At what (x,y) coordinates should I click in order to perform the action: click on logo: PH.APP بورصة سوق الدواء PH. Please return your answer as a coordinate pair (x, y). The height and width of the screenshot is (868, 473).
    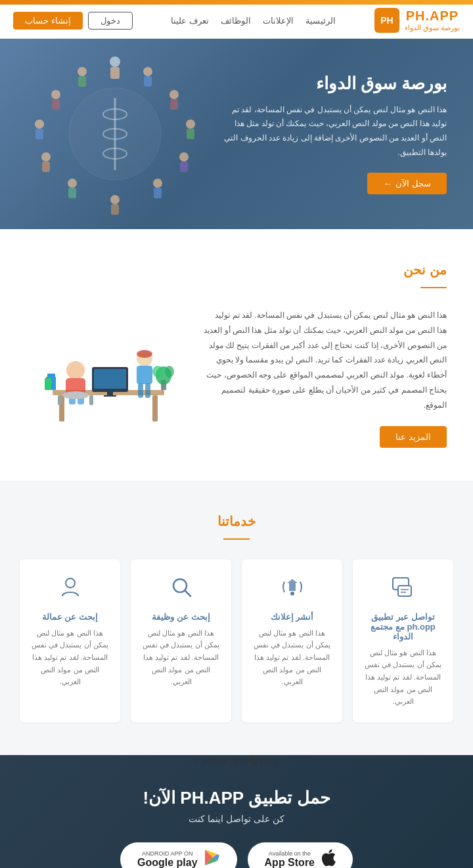
    Looking at the image, I should click on (417, 20).